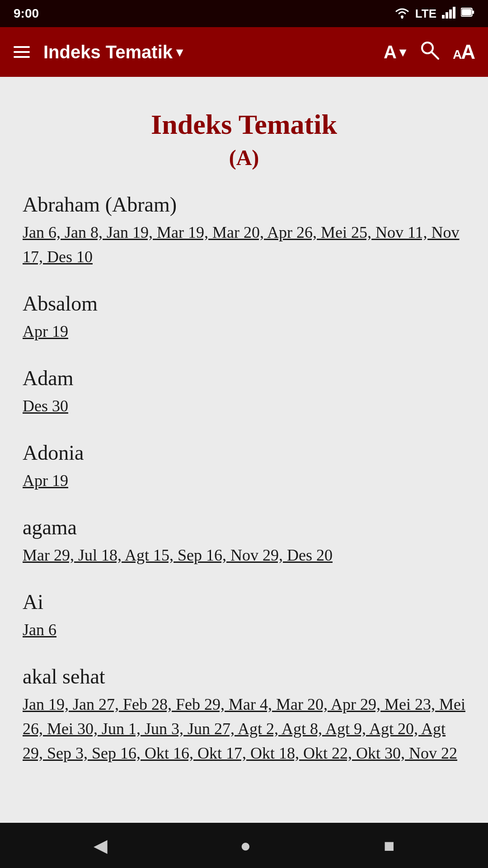 This screenshot has height=868, width=488. Describe the element at coordinates (435, 14) in the screenshot. I see `status-icons: LTE` at that location.